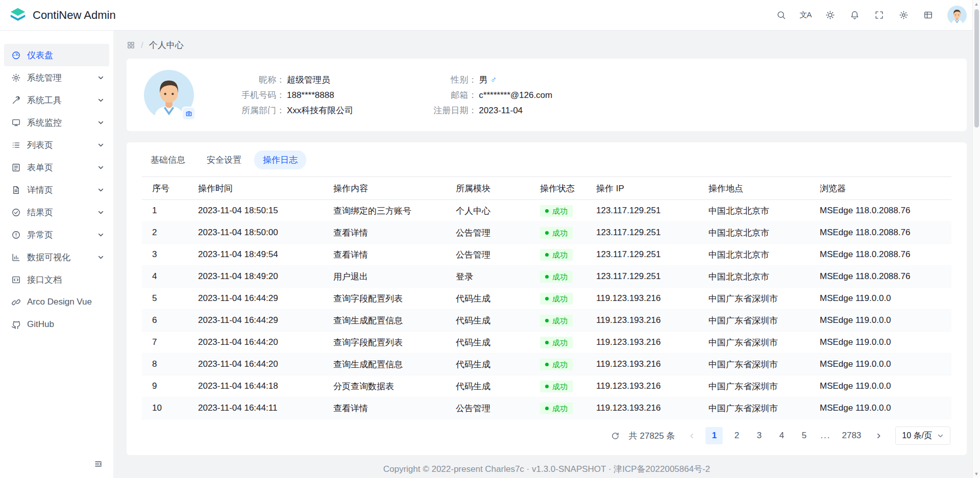 The width and height of the screenshot is (980, 478). What do you see at coordinates (547, 255) in the screenshot?
I see `table-row: 3 2023-11-04 18:49:54 查看详情 公告管理 成功 123.1…` at bounding box center [547, 255].